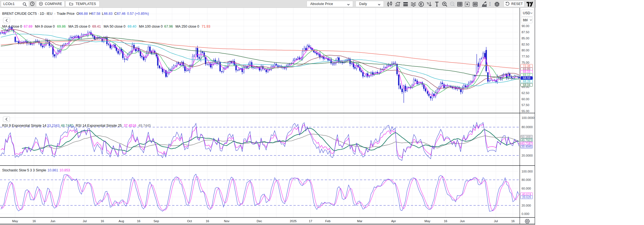 The width and height of the screenshot is (644, 225). I want to click on svg-text: 10.861, so click(53, 170).